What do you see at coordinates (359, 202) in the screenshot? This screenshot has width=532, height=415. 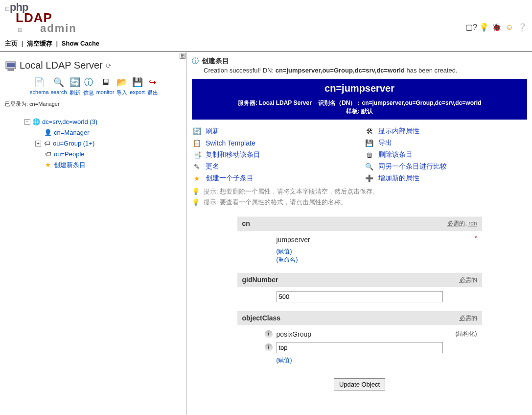 I see `hint-2: 💡提示: 要查看一个属性的格式，请点击属性的名称。` at bounding box center [359, 202].